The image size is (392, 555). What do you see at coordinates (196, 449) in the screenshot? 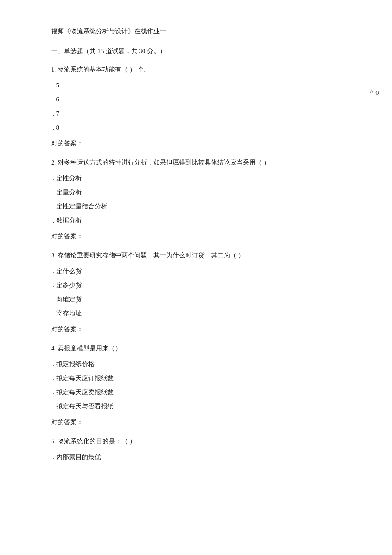
I see `question-block-5: 5. 物流系统化的目的是：（ ）. 内部素目的最优` at bounding box center [196, 449].